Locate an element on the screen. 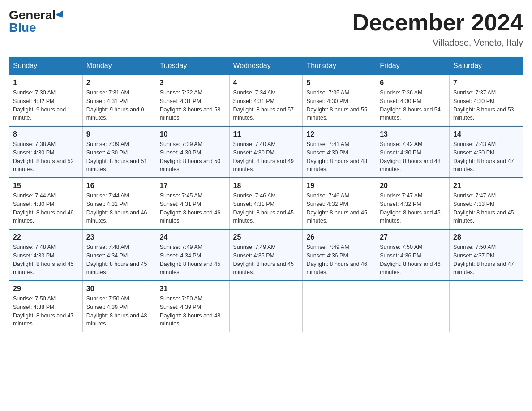 The image size is (532, 411). location-subtitle: Villadose, Veneto, Italy is located at coordinates (438, 43).